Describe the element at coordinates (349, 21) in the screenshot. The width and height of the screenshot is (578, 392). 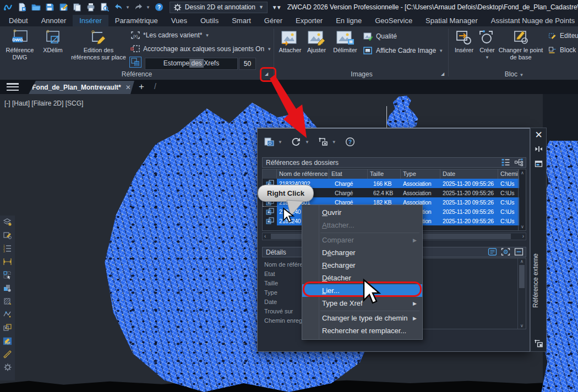
I see `ribbon-tab-en-ligne: En ligne` at that location.